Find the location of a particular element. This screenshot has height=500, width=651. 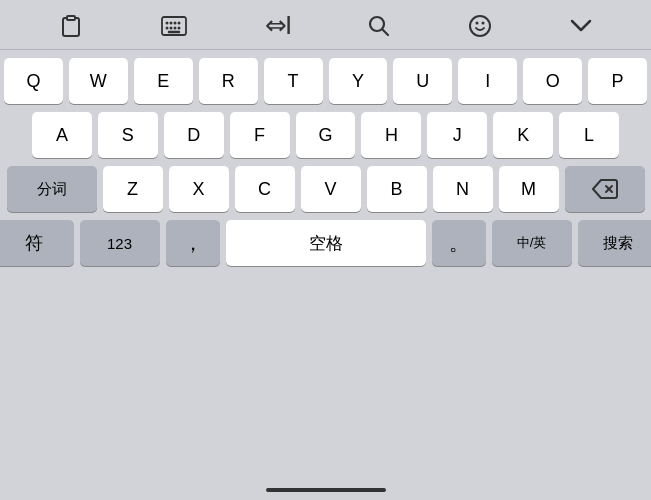

chevron-down-icon is located at coordinates (581, 26).